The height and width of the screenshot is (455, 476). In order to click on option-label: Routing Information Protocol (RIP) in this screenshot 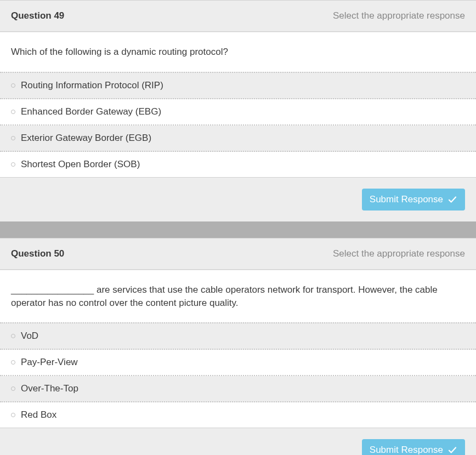, I will do `click(92, 86)`.